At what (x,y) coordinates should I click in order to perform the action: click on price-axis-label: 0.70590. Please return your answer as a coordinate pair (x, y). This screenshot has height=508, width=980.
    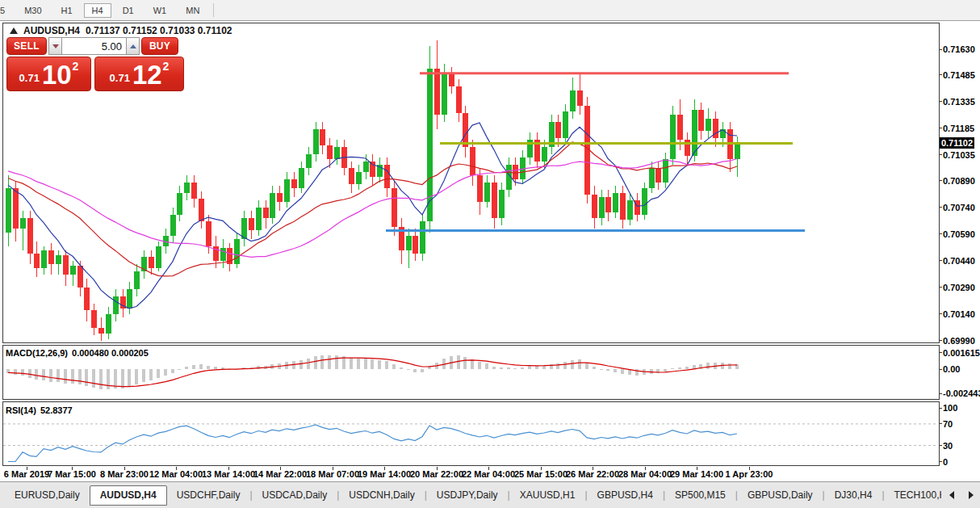
    Looking at the image, I should click on (959, 234).